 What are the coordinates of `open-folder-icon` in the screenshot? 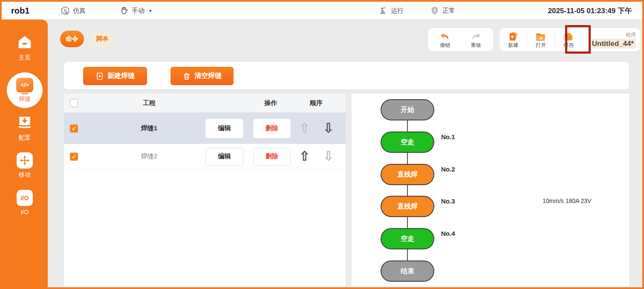 It's located at (541, 37).